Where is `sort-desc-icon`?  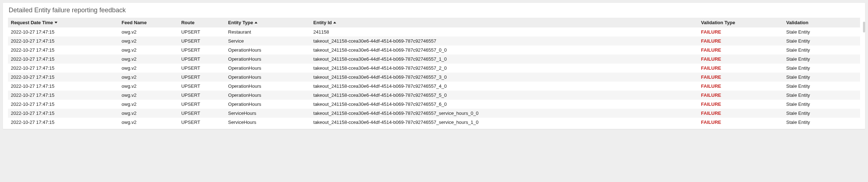 sort-desc-icon is located at coordinates (56, 22).